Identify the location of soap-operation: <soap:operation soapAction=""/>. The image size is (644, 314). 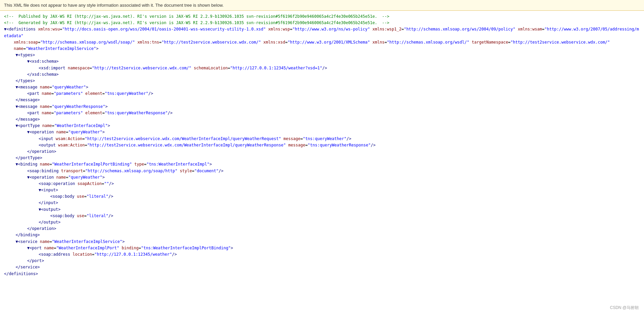
(76, 184).